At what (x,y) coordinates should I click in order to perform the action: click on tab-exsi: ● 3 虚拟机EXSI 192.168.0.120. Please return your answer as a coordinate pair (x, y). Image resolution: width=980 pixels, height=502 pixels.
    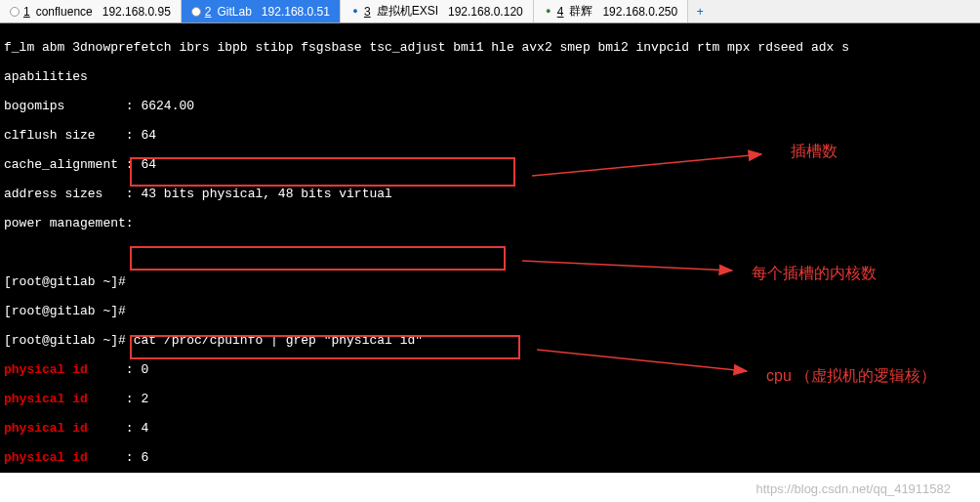
    Looking at the image, I should click on (437, 12).